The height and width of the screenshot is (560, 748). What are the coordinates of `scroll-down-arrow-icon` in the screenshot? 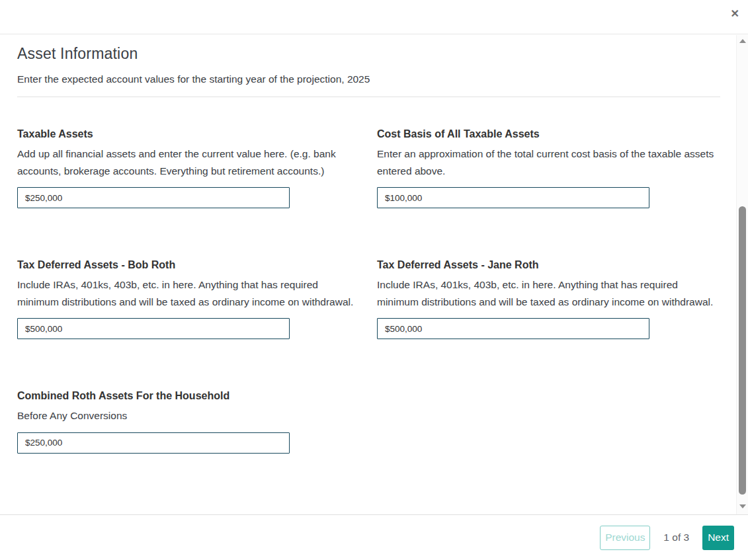 It's located at (743, 506).